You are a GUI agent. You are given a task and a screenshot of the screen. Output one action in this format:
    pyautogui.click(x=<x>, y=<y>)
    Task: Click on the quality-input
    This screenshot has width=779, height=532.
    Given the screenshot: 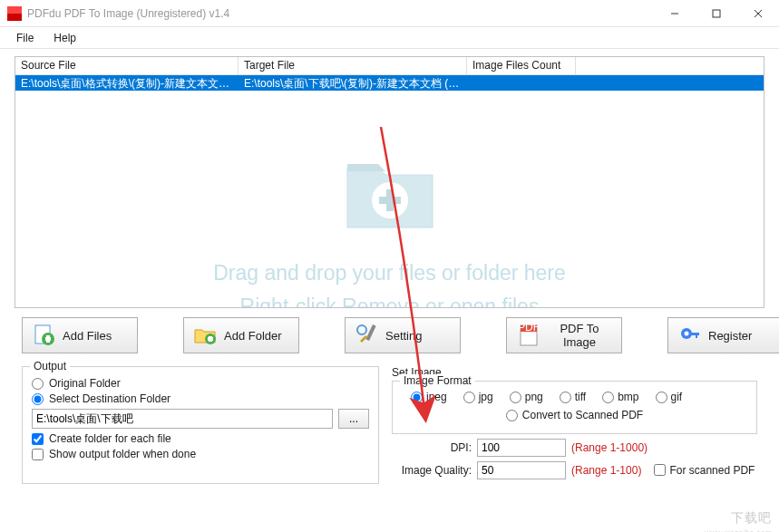 What is the action you would take?
    pyautogui.click(x=521, y=470)
    